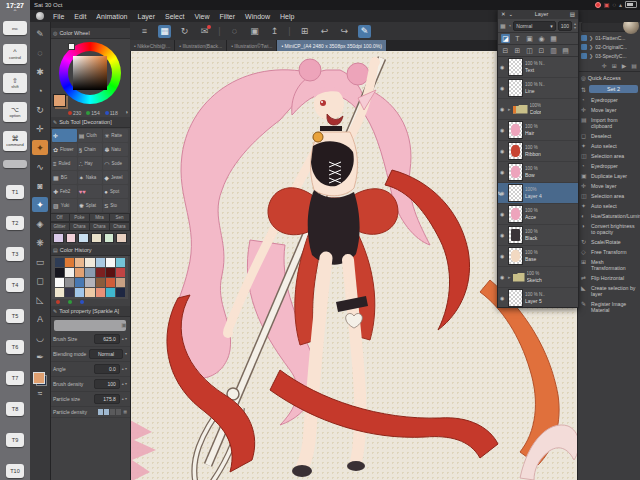 The width and height of the screenshot is (640, 480). Describe the element at coordinates (106, 354) in the screenshot. I see `value-box: Normal` at that location.